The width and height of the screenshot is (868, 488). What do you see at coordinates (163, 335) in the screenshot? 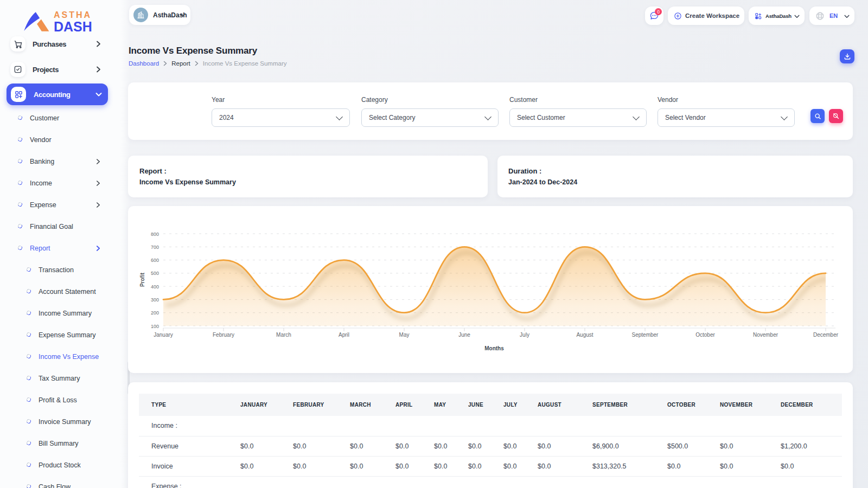
I see `svg-text: January` at bounding box center [163, 335].